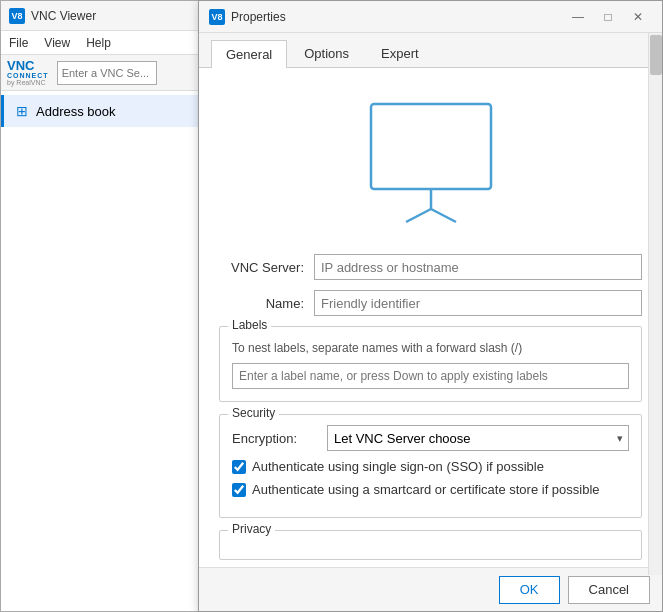  Describe the element at coordinates (608, 17) in the screenshot. I see `maximize-button: □` at that location.